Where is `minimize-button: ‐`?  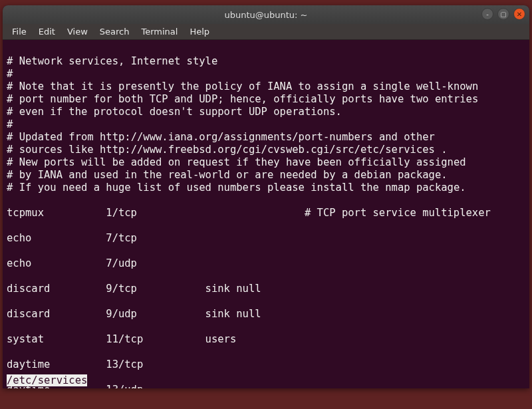 minimize-button: ‐ is located at coordinates (487, 14).